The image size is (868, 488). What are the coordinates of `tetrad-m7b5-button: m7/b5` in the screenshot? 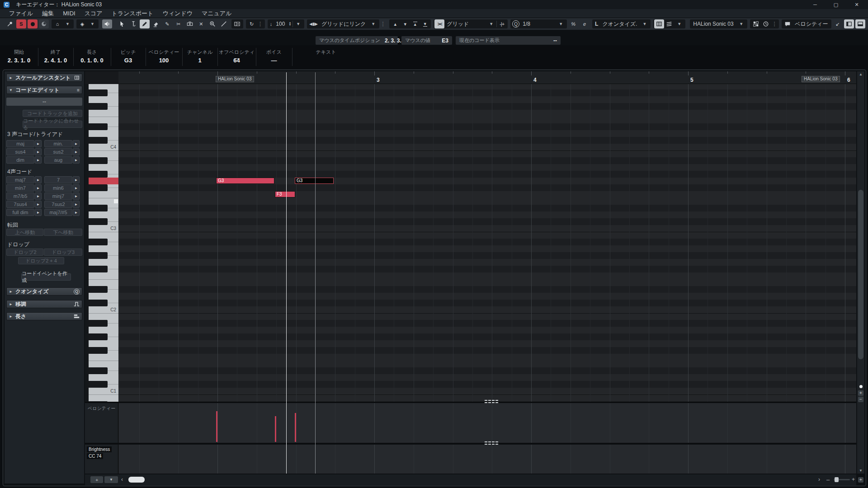 It's located at (20, 196).